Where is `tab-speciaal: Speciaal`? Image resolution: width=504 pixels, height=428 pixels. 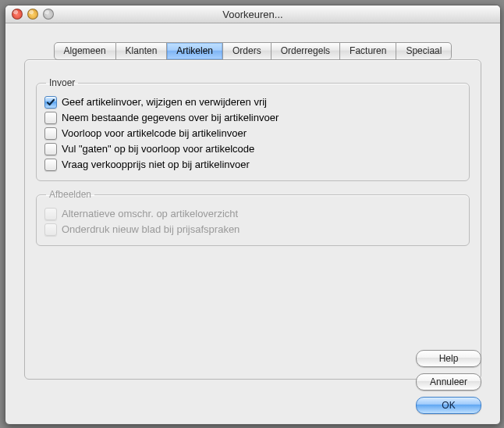
tab-speciaal: Speciaal is located at coordinates (424, 52).